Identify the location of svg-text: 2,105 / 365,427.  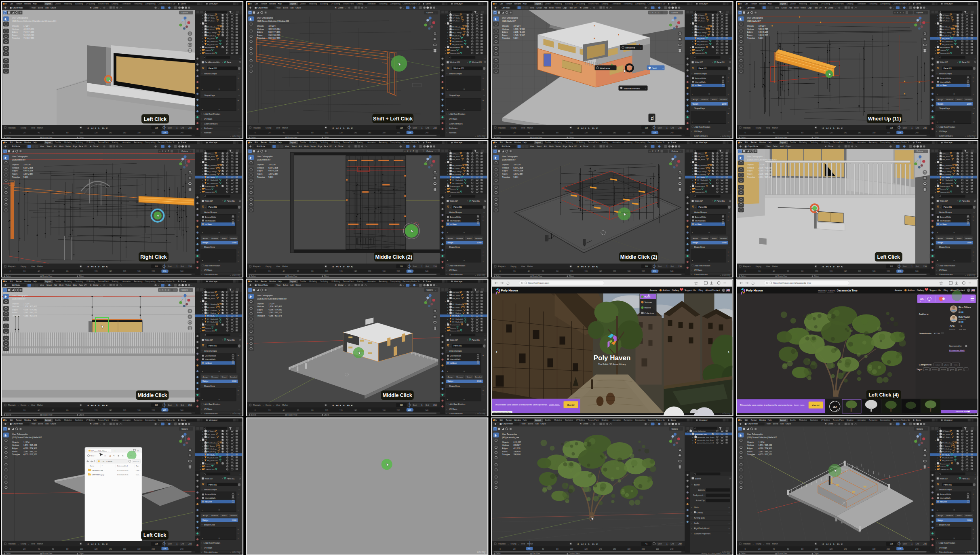
(765, 174).